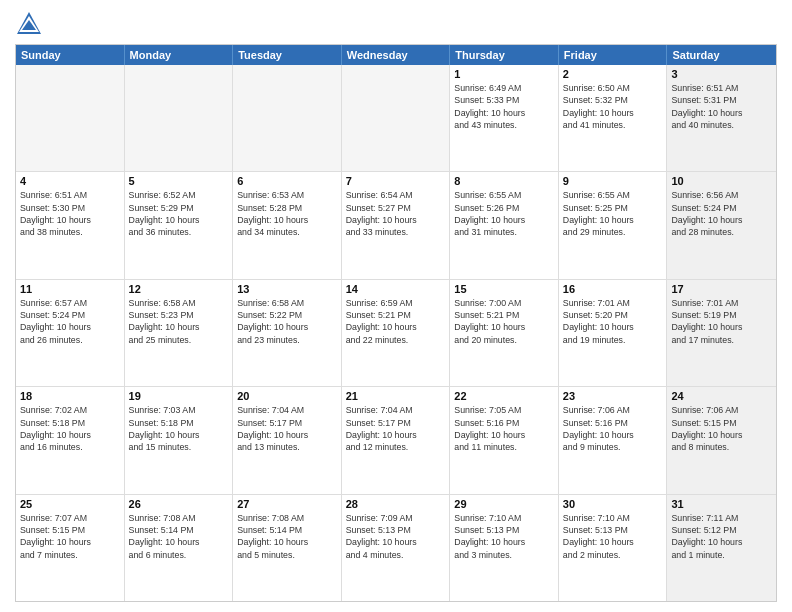 Image resolution: width=792 pixels, height=612 pixels. Describe the element at coordinates (180, 333) in the screenshot. I see `calendar-cell-12: 12Sunrise: 6:58 AM Sunset: 5:23 PM Dayli…` at that location.